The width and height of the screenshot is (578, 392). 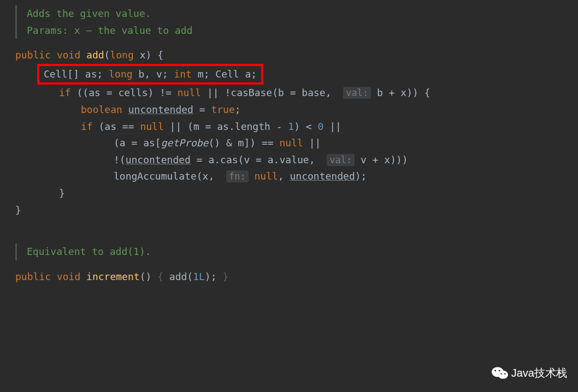 What do you see at coordinates (289, 74) in the screenshot?
I see `declarations-line: Cell[] as; long b, v; int m; Cell a;` at bounding box center [289, 74].